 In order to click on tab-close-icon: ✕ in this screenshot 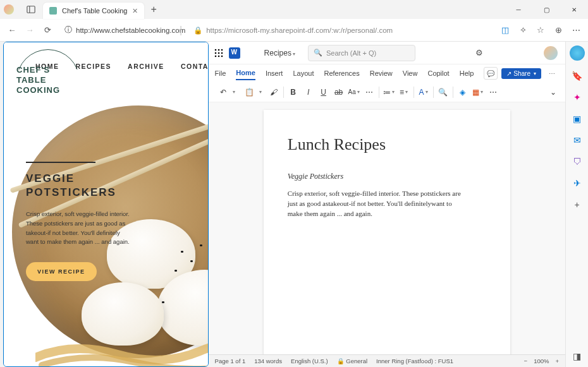, I will do `click(135, 11)`.